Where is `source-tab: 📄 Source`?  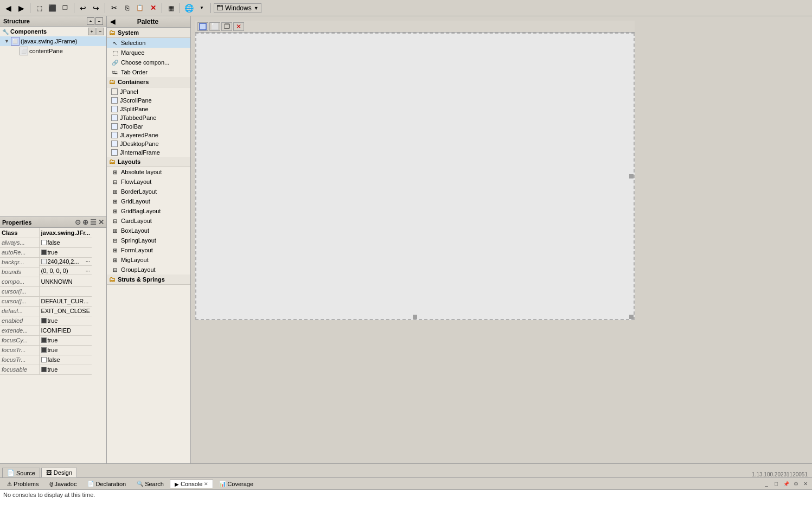 source-tab: 📄 Source is located at coordinates (21, 473).